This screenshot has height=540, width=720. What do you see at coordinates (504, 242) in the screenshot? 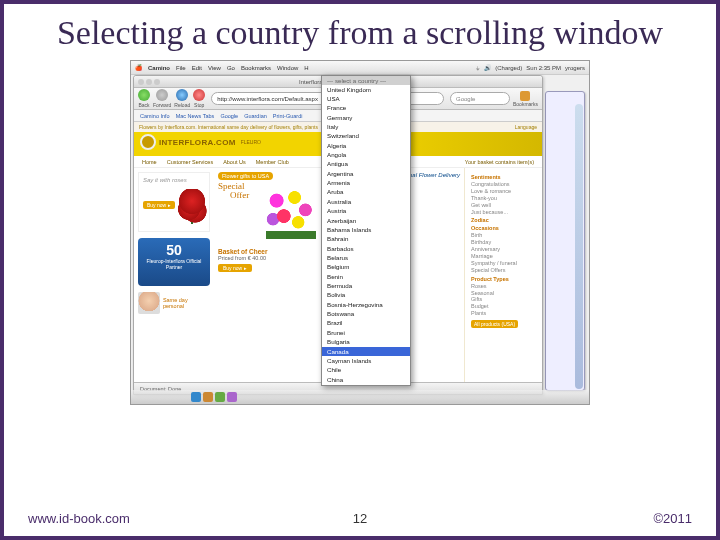
I see `sidebar-link: Birthday` at bounding box center [504, 242].